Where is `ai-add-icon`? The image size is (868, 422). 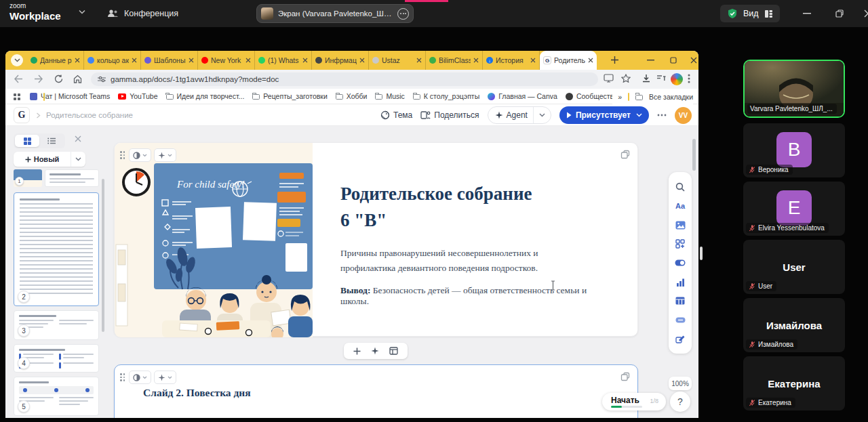 ai-add-icon is located at coordinates (375, 351).